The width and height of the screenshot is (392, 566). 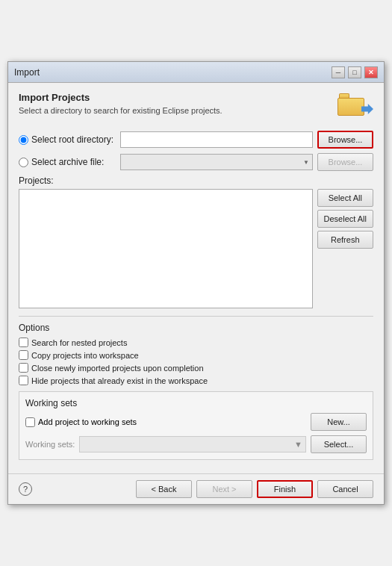 What do you see at coordinates (355, 72) in the screenshot?
I see `maximize-button: □` at bounding box center [355, 72].